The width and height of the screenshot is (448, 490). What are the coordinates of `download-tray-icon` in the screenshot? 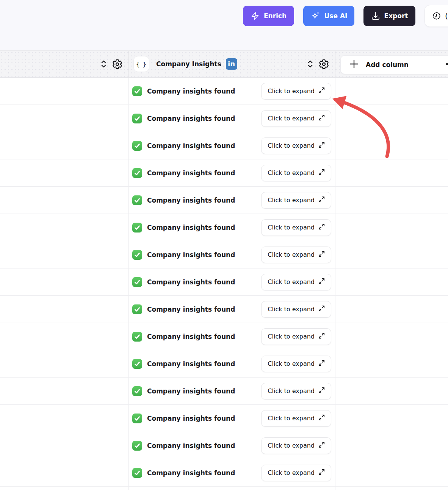 It's located at (376, 16).